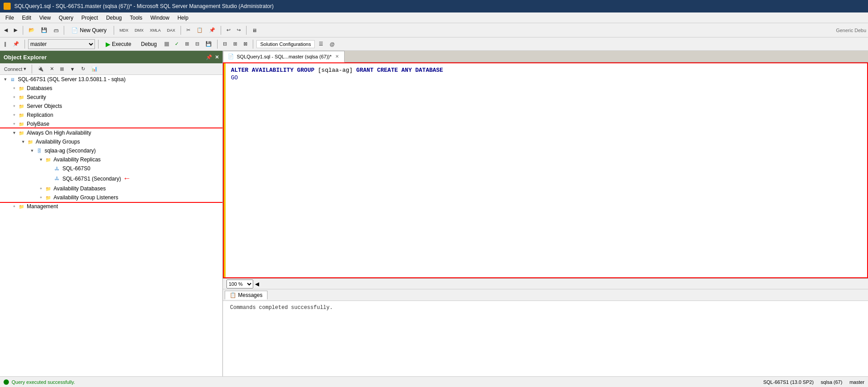 The height and width of the screenshot is (387, 868). What do you see at coordinates (16, 30) in the screenshot?
I see `forward-button: ▶` at bounding box center [16, 30].